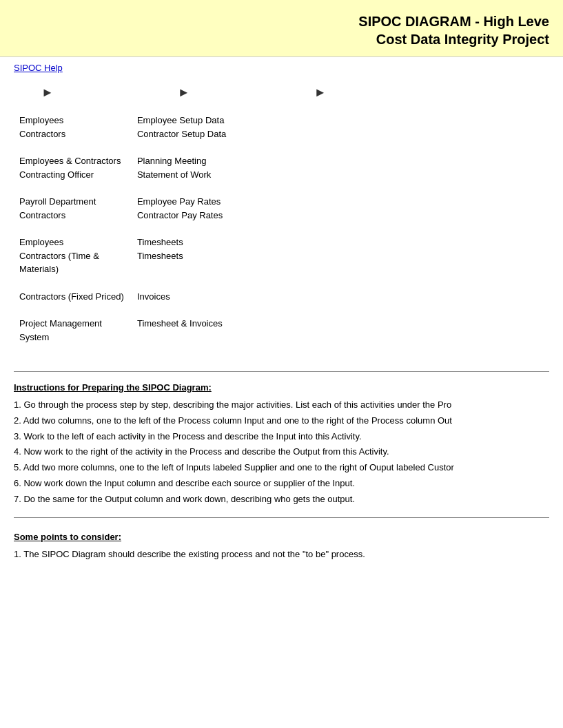  What do you see at coordinates (281, 29) in the screenshot?
I see `header-banner: SIPOC DIAGRAM - High Leve Cost Data Inte…` at bounding box center [281, 29].